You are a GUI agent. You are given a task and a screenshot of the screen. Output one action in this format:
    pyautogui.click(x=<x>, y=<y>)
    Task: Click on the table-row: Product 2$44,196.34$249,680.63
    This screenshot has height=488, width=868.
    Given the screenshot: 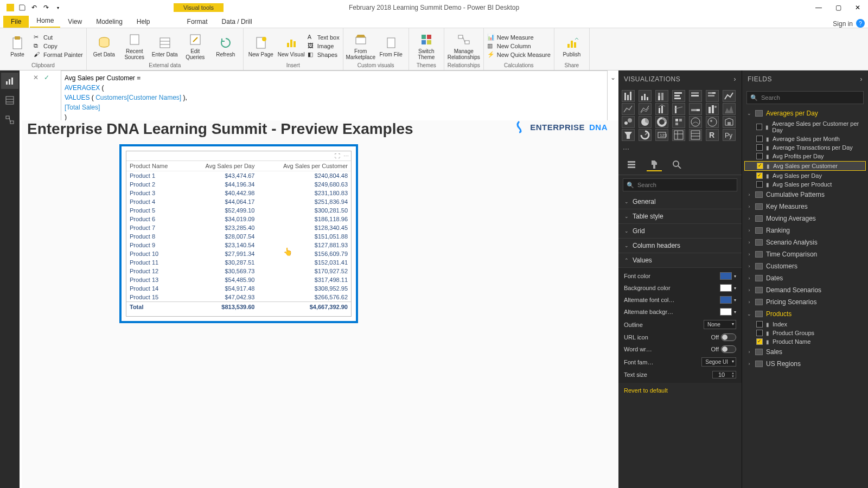 What is the action you would take?
    pyautogui.click(x=239, y=184)
    